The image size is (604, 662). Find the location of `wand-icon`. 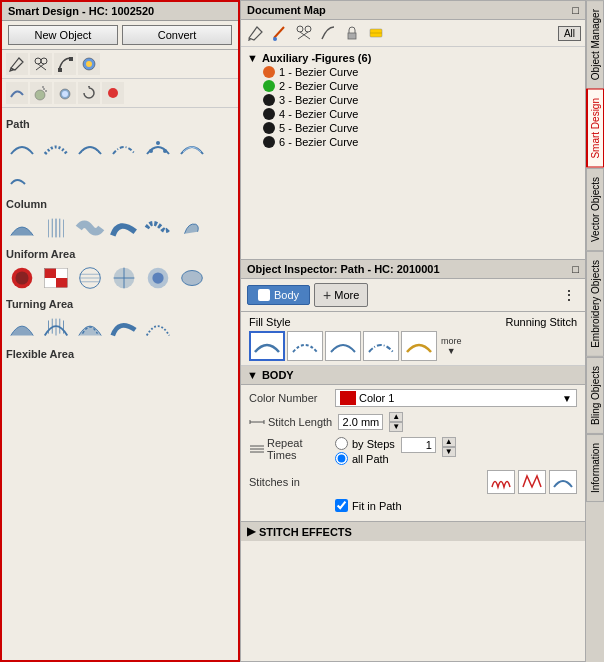

wand-icon is located at coordinates (65, 93).